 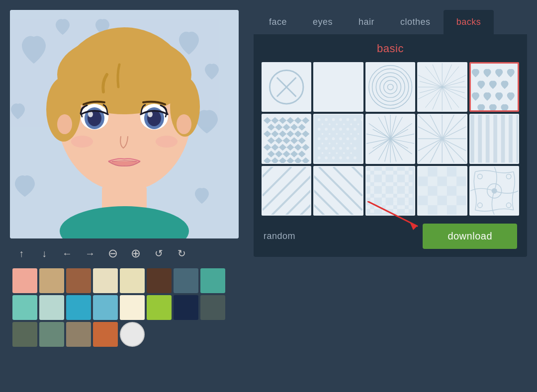 What do you see at coordinates (416, 22) in the screenshot?
I see `tab-clothes: clothes` at bounding box center [416, 22].